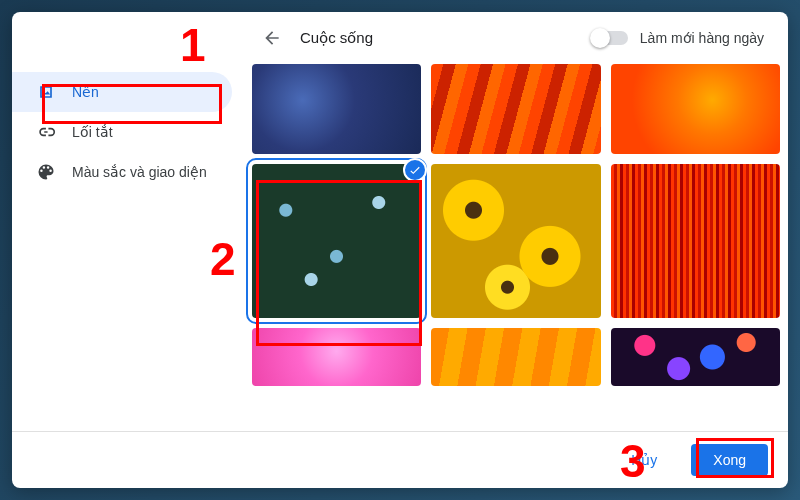 The height and width of the screenshot is (500, 800). What do you see at coordinates (92, 132) in the screenshot?
I see `sidebar-item-label: Lối tắt` at bounding box center [92, 132].